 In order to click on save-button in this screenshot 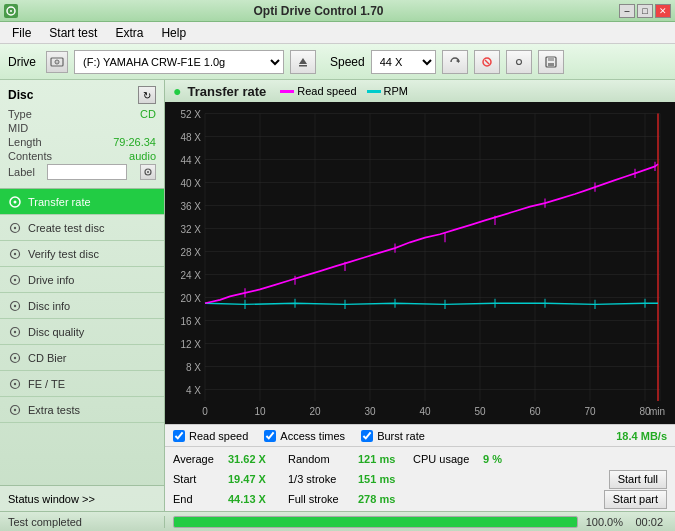, I will do `click(551, 62)`.